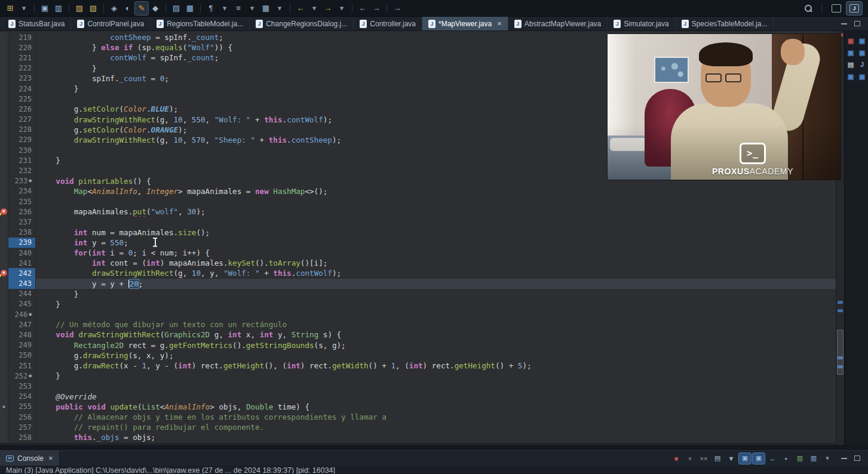 This screenshot has height=474, width=868. What do you see at coordinates (22, 334) in the screenshot?
I see `line-number: 248` at bounding box center [22, 334].